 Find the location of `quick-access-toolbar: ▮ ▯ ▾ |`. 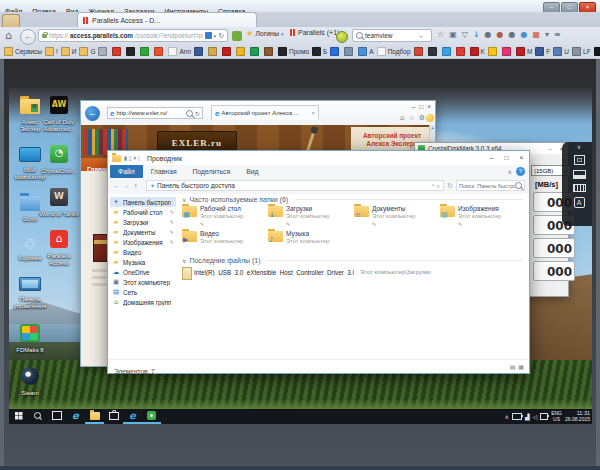

quick-access-toolbar: ▮ ▯ ▾ | is located at coordinates (132, 158).